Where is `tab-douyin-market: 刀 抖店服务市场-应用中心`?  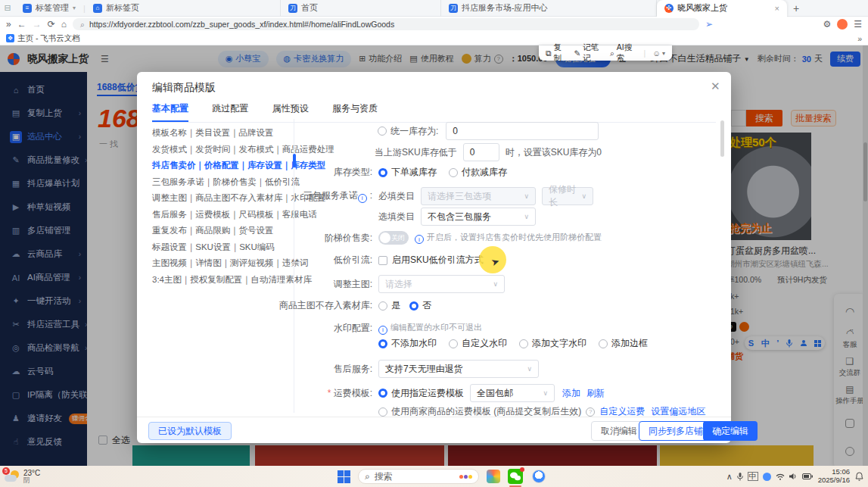 tab-douyin-market: 刀 抖店服务市场-应用中心 is located at coordinates (549, 8).